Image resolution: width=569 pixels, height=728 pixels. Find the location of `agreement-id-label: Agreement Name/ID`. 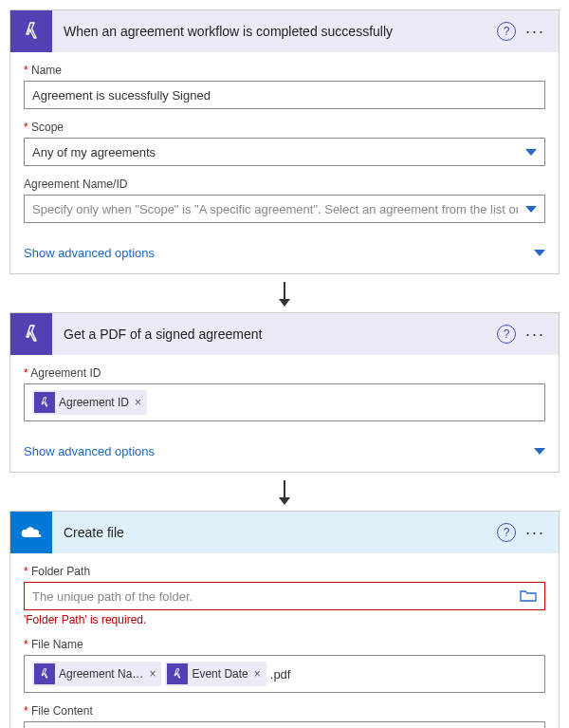

agreement-id-label: Agreement Name/ID is located at coordinates (284, 184).